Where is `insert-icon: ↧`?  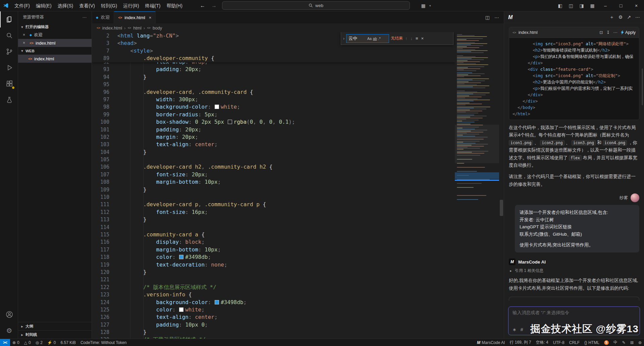 insert-icon: ↧ is located at coordinates (608, 32).